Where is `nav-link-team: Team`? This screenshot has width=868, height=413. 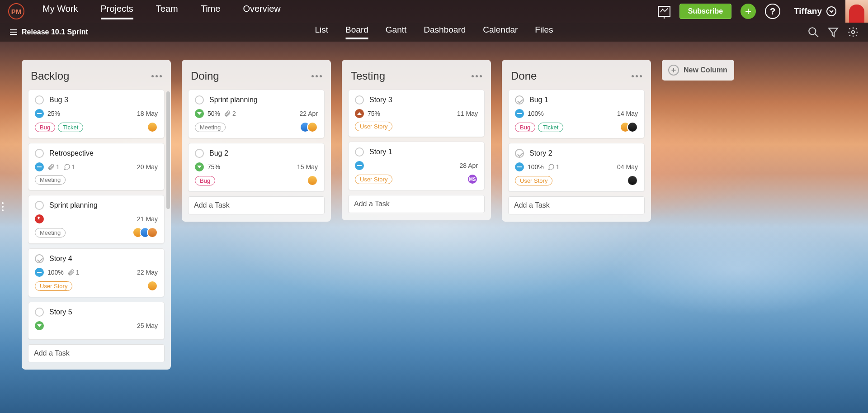
nav-link-team: Team is located at coordinates (167, 12).